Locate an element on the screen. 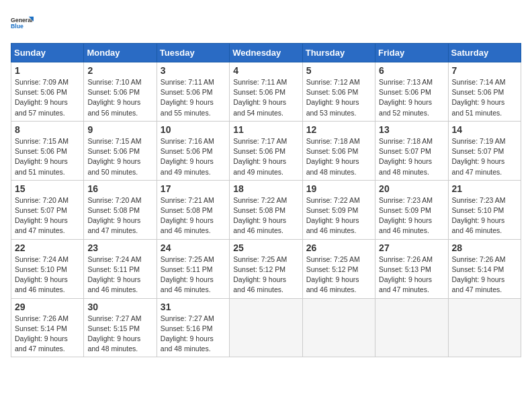 The width and height of the screenshot is (532, 411). day-number: 9 is located at coordinates (120, 130).